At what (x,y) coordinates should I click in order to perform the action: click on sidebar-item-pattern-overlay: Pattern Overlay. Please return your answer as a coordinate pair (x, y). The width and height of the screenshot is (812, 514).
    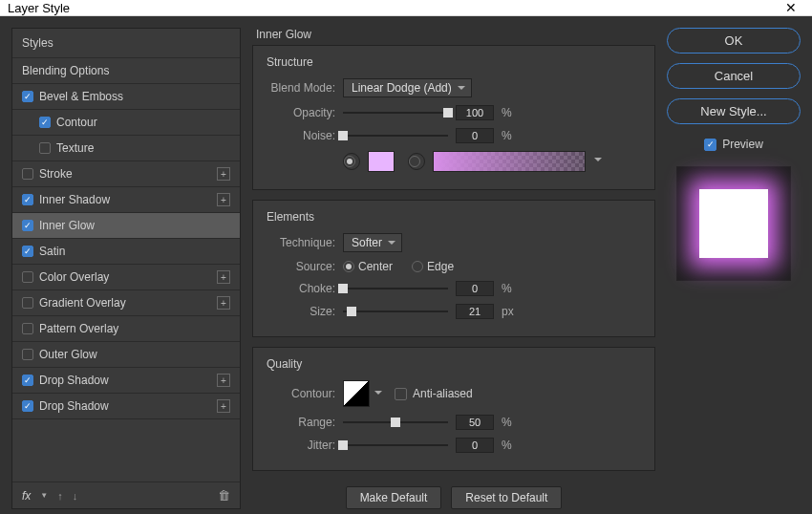
    Looking at the image, I should click on (126, 329).